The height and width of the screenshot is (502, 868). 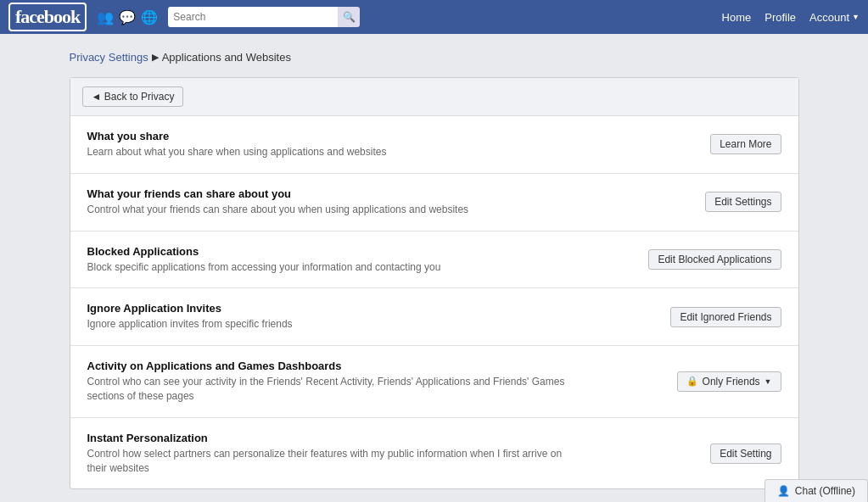 What do you see at coordinates (333, 309) in the screenshot?
I see `setting-title: Ignore Application Invites` at bounding box center [333, 309].